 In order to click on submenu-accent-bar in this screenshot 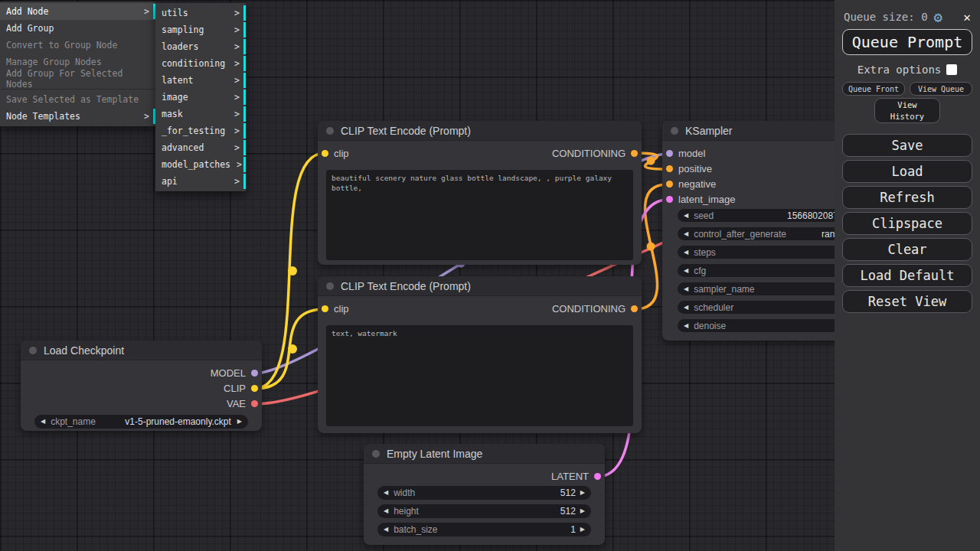, I will do `click(245, 80)`.